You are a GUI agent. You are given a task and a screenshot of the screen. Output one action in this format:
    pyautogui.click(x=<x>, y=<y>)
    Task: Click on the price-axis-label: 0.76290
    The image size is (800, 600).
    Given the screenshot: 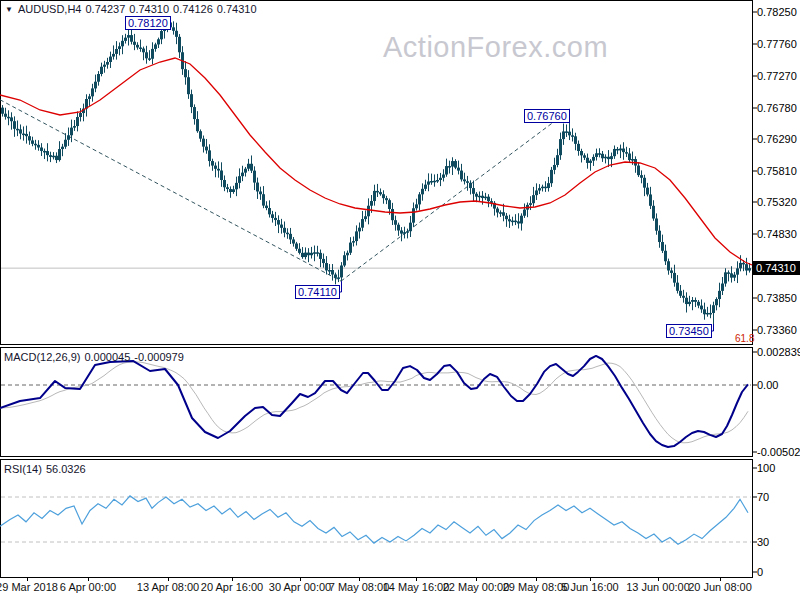 What is the action you would take?
    pyautogui.click(x=777, y=139)
    